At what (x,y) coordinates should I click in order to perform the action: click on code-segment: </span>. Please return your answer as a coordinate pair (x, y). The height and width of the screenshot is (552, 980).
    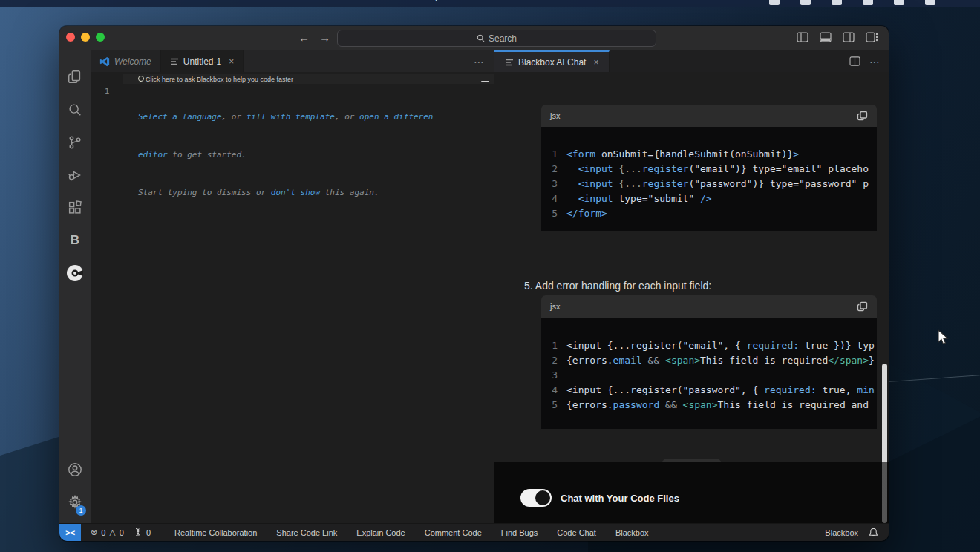
    Looking at the image, I should click on (848, 361).